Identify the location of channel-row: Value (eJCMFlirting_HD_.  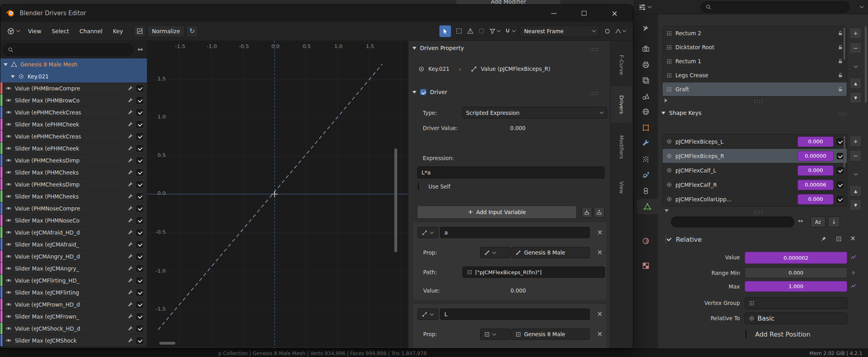
(74, 281).